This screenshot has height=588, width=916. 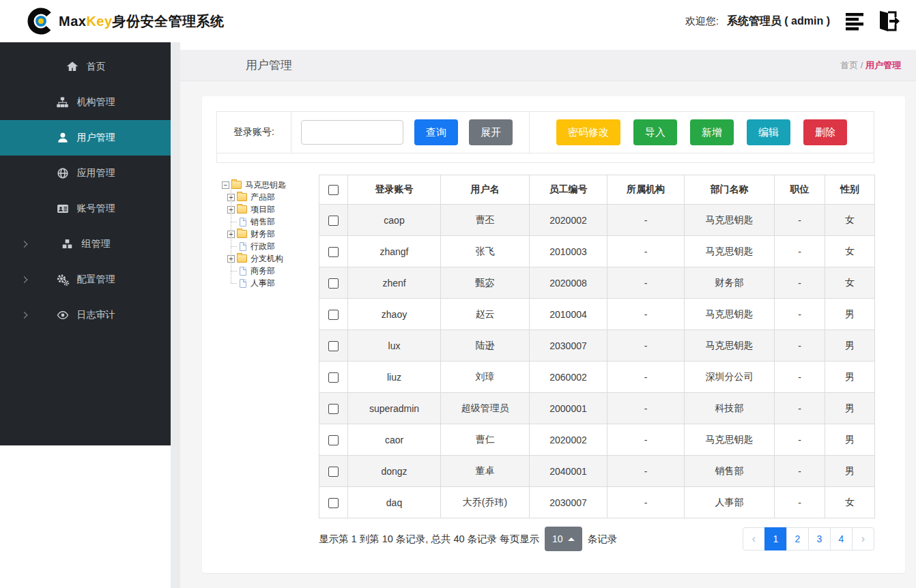 I want to click on breadcrumb-current: 用户管理, so click(x=883, y=65).